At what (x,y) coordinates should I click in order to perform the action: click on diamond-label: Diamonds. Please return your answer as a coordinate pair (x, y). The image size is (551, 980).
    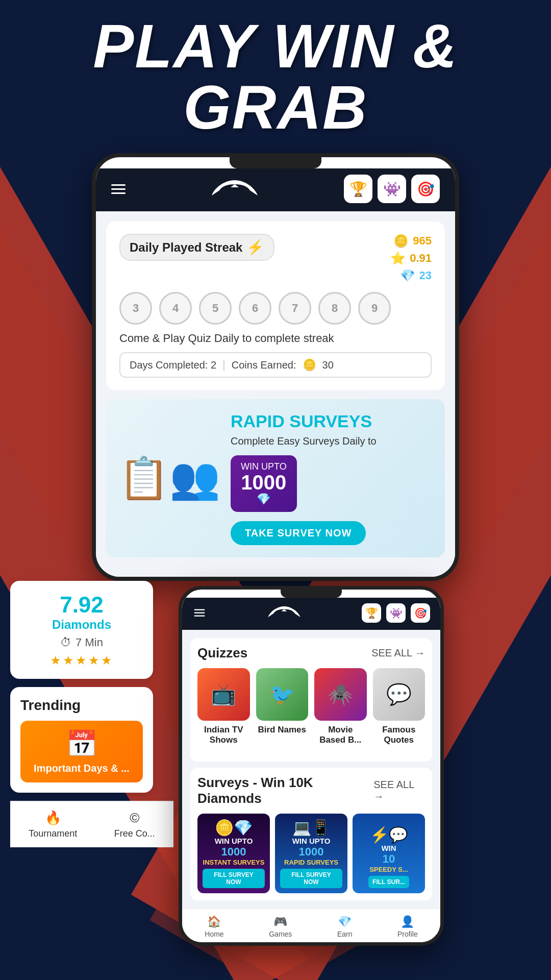
    Looking at the image, I should click on (82, 625).